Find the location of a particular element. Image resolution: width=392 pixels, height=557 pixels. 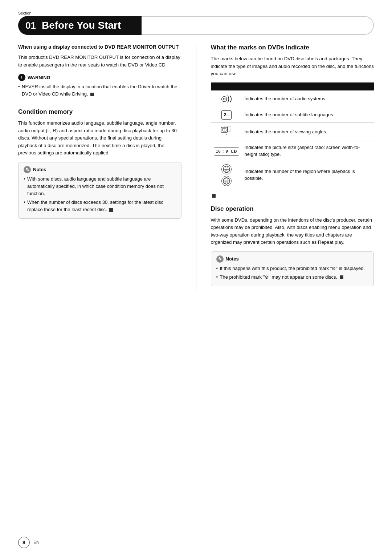

notes-item-2: When the number of discs exceeds 30, set… is located at coordinates (100, 206).